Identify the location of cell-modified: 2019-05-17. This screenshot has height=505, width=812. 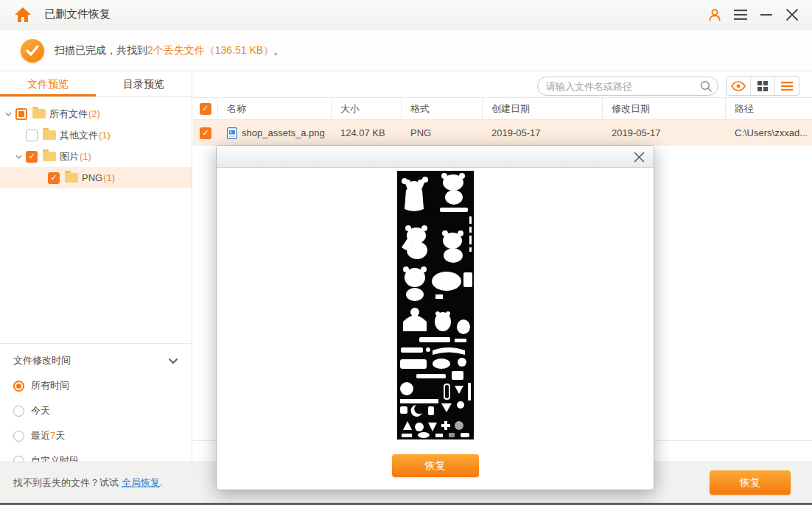
(665, 133).